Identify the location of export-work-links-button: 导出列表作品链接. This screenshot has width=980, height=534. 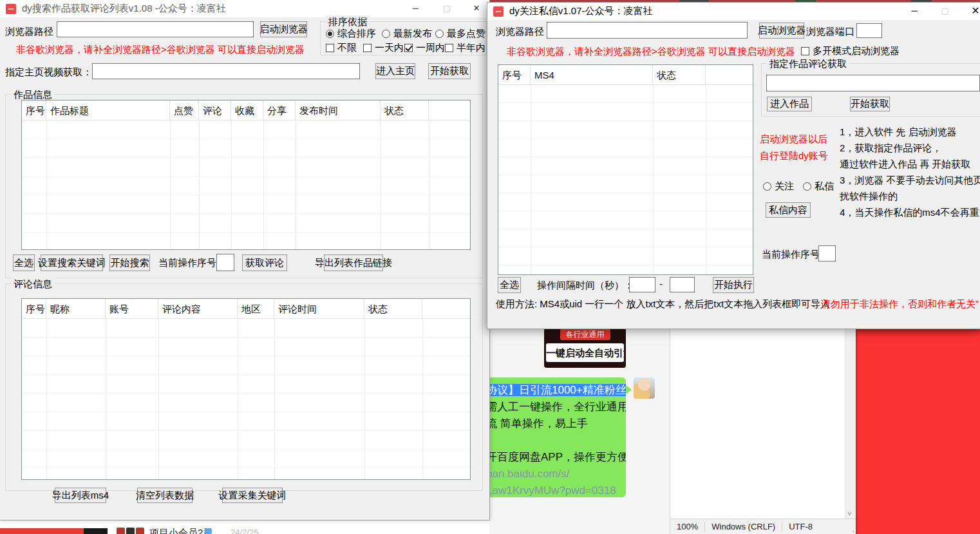
(353, 263).